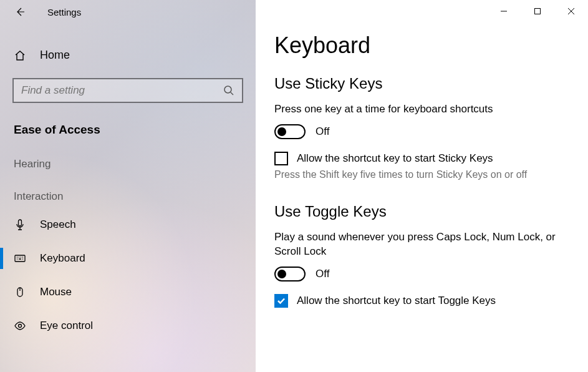  What do you see at coordinates (422, 159) in the screenshot?
I see `sticky-shortcut-row: Allow the shortcut key to start Sticky K…` at bounding box center [422, 159].